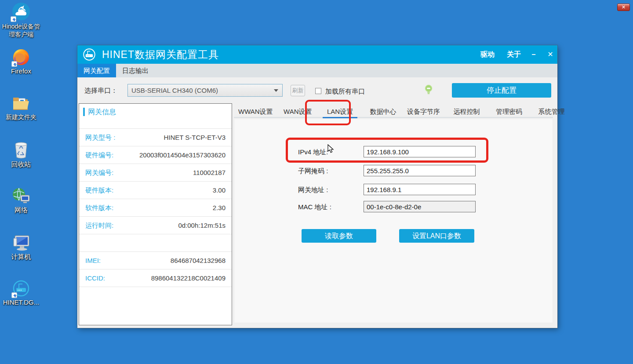 The height and width of the screenshot is (364, 633). Describe the element at coordinates (97, 70) in the screenshot. I see `tab-gateway-config: 网关配置` at that location.